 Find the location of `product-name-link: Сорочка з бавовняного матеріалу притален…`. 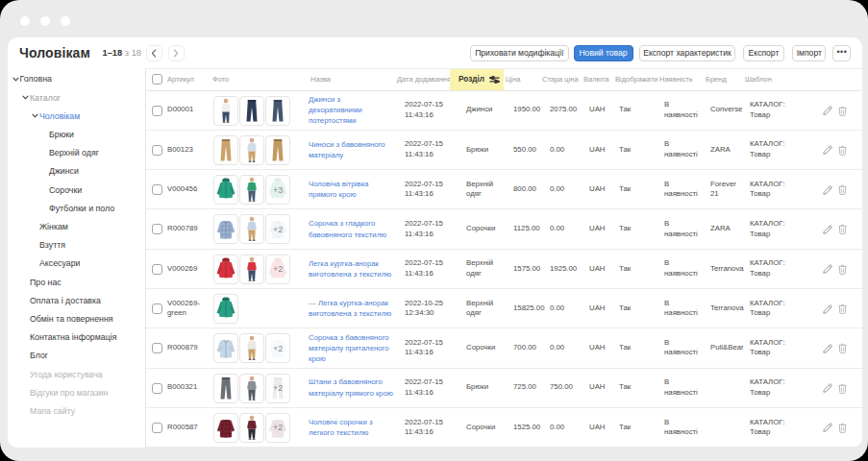

product-name-link: Сорочка з бавовняного матеріалу притален… is located at coordinates (349, 349).